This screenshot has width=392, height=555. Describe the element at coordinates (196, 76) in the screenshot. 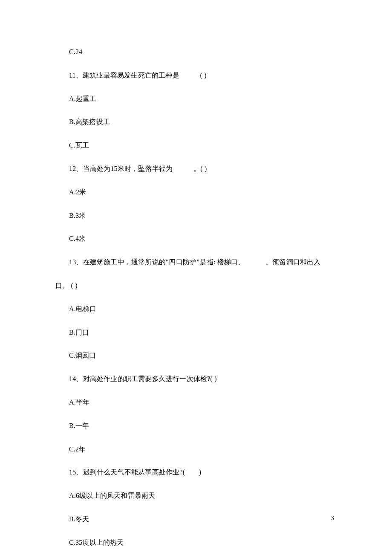

I see `question-11: 11、建筑业最容易发生死亡的工种是 ( )` at that location.